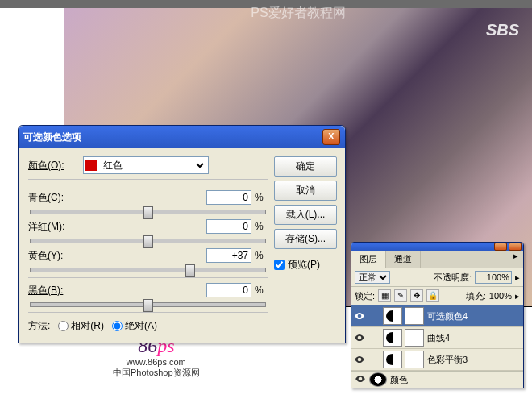 This screenshot has width=532, height=403. I want to click on layers-panel: 图层 通道 ▸ 正常 不透明度: 100% ▸ 锁定: ▦ ✎ ✥ 🔒 填充: …, so click(437, 315).